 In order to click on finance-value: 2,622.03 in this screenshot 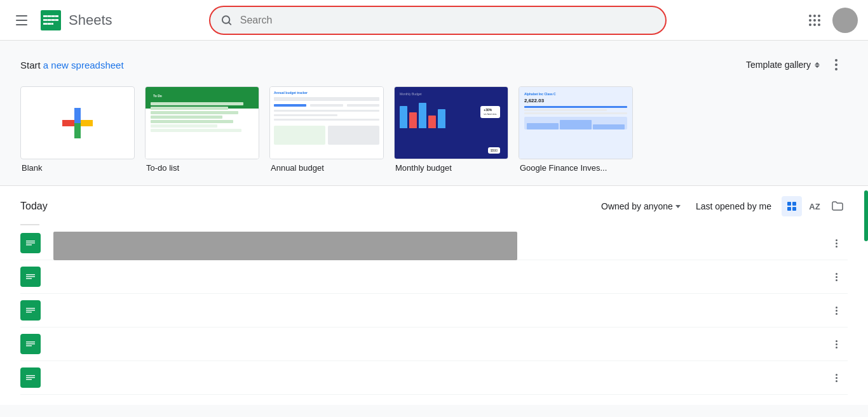, I will do `click(576, 100)`.